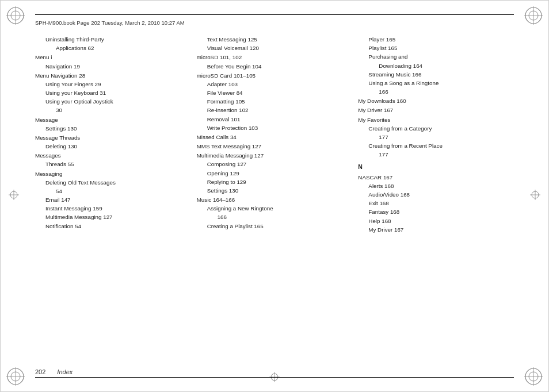 The height and width of the screenshot is (392, 549). I want to click on index-entry: Alerts 168, so click(436, 186).